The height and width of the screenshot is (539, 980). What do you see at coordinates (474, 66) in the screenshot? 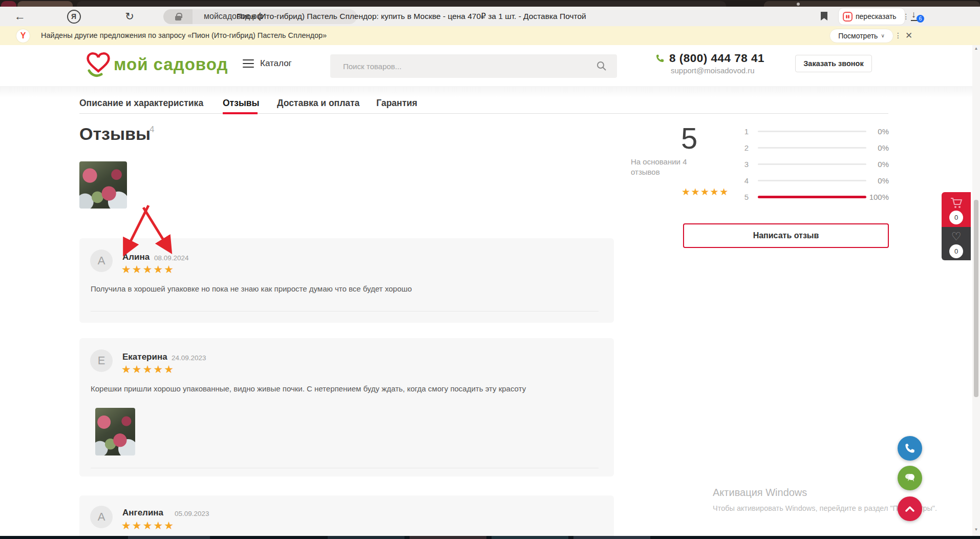
I see `search-box` at bounding box center [474, 66].